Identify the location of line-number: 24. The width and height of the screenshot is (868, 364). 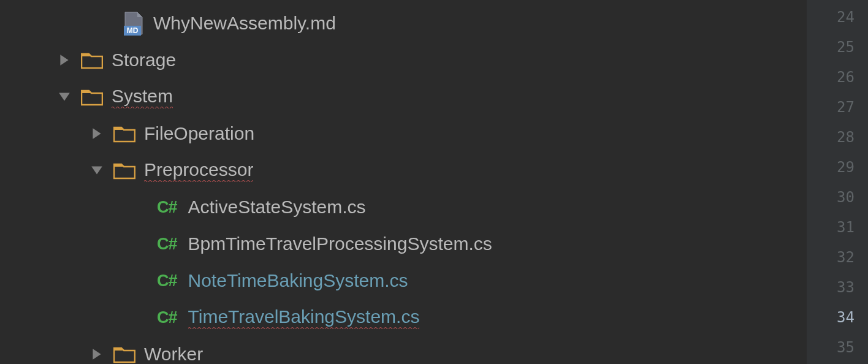
(831, 17).